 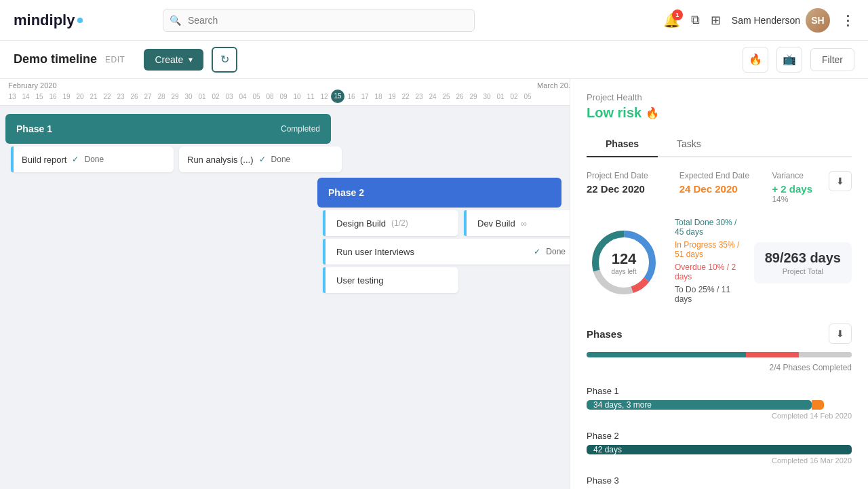 What do you see at coordinates (708, 294) in the screenshot?
I see `legend-todo: To Do 25% / 11 days` at bounding box center [708, 294].